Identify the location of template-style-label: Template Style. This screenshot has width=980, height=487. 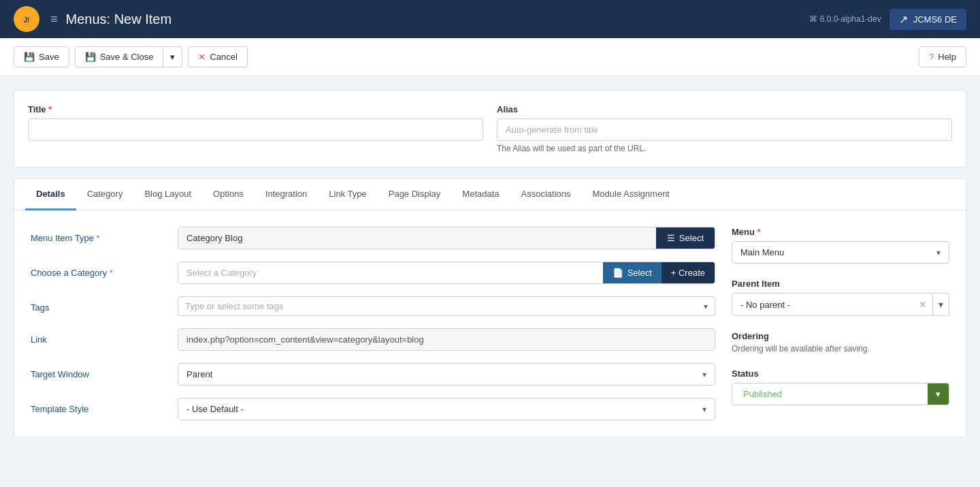
(99, 406).